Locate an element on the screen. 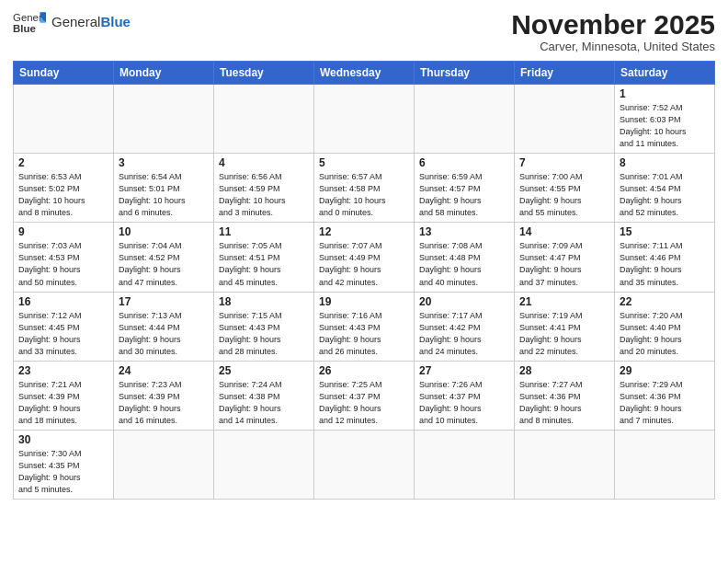 This screenshot has width=728, height=563. day-info: Sunrise: 7:04 AM Sunset: 4:52 PM Dayligh… is located at coordinates (164, 264).